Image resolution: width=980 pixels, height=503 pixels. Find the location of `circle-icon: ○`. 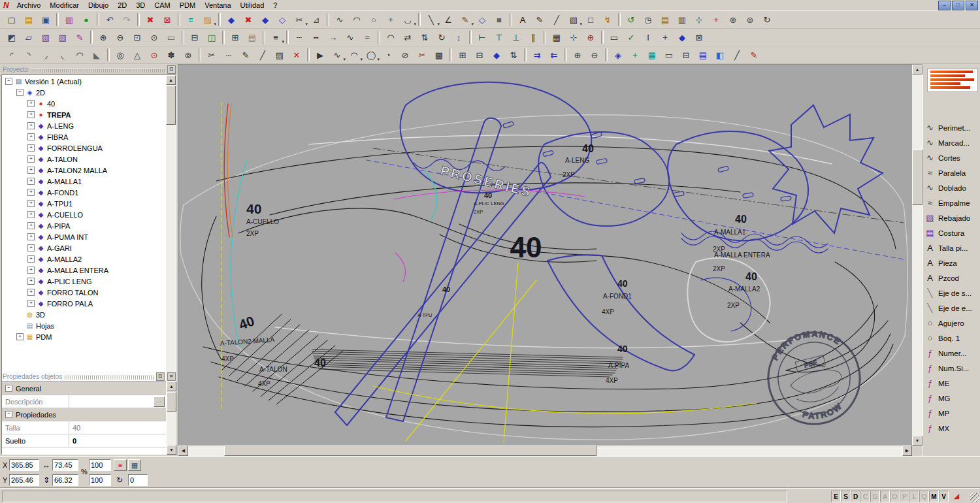

circle-icon: ○ is located at coordinates (374, 20).